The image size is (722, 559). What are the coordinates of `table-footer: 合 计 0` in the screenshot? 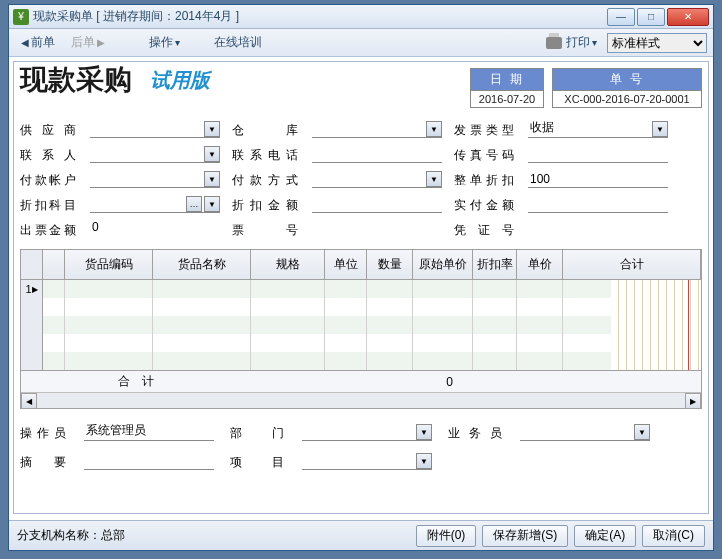 It's located at (361, 381).